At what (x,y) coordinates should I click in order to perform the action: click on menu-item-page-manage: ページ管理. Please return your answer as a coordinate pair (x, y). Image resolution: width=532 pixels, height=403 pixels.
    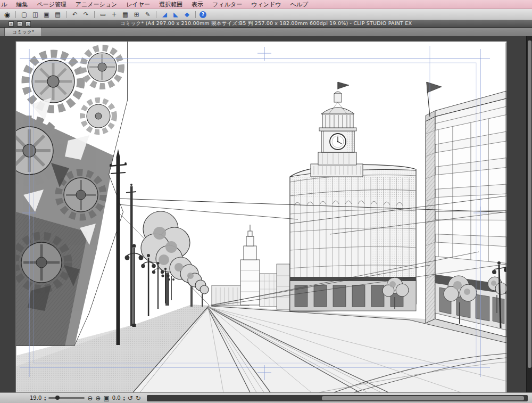
    Looking at the image, I should click on (52, 4).